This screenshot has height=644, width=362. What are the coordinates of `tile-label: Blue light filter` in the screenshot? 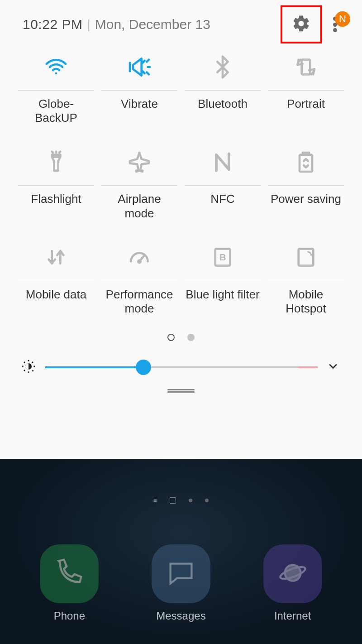 It's located at (223, 294).